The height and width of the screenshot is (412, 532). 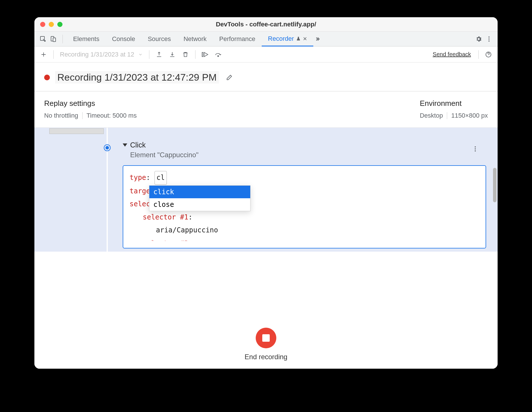 What do you see at coordinates (305, 39) in the screenshot?
I see `close-tab-icon` at bounding box center [305, 39].